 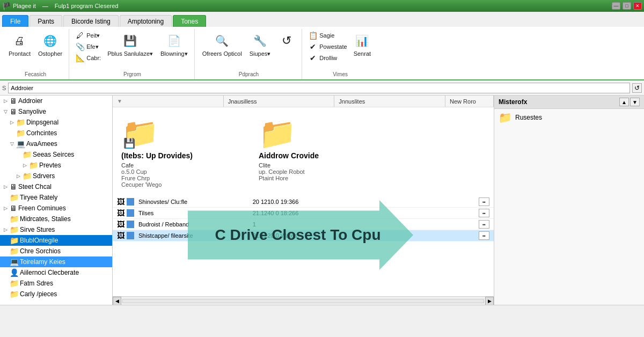 What do you see at coordinates (56, 251) in the screenshot?
I see `sidebar-item-chre: 📁 Chre Sorchios` at bounding box center [56, 251].